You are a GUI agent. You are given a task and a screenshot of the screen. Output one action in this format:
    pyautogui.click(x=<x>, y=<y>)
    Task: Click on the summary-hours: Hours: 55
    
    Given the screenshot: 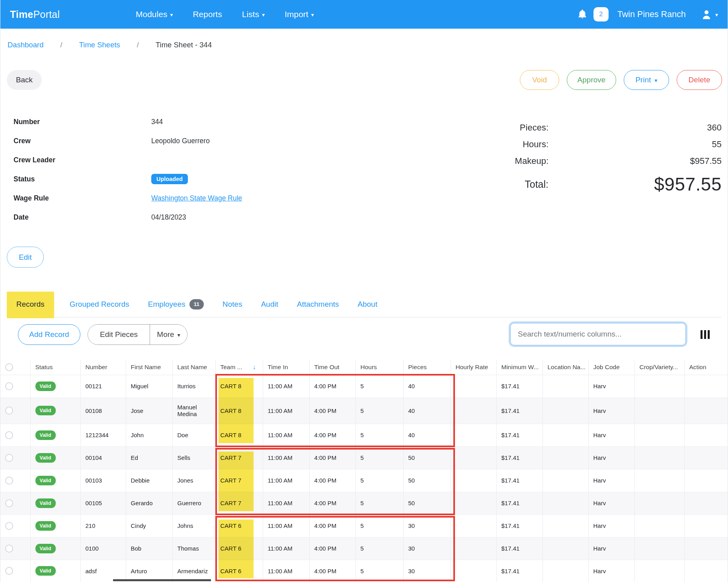 What is the action you would take?
    pyautogui.click(x=576, y=148)
    